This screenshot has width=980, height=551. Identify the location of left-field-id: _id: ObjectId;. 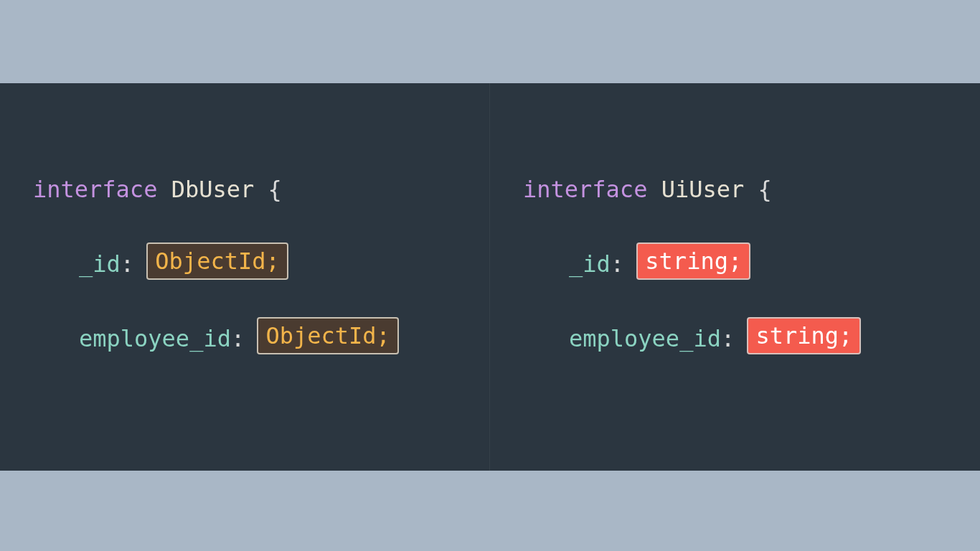
(215, 264).